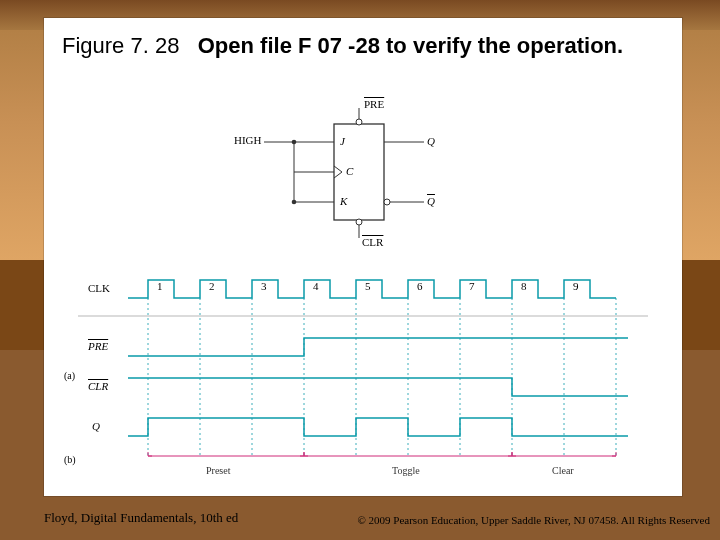  What do you see at coordinates (99, 288) in the screenshot?
I see `row-label-clk: CLK` at bounding box center [99, 288].